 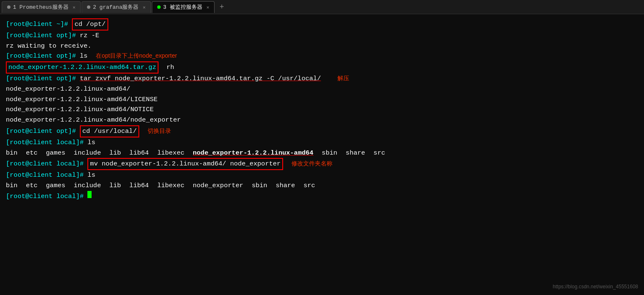 What do you see at coordinates (91, 143) in the screenshot?
I see `cmd-ls-2: ls` at bounding box center [91, 143].